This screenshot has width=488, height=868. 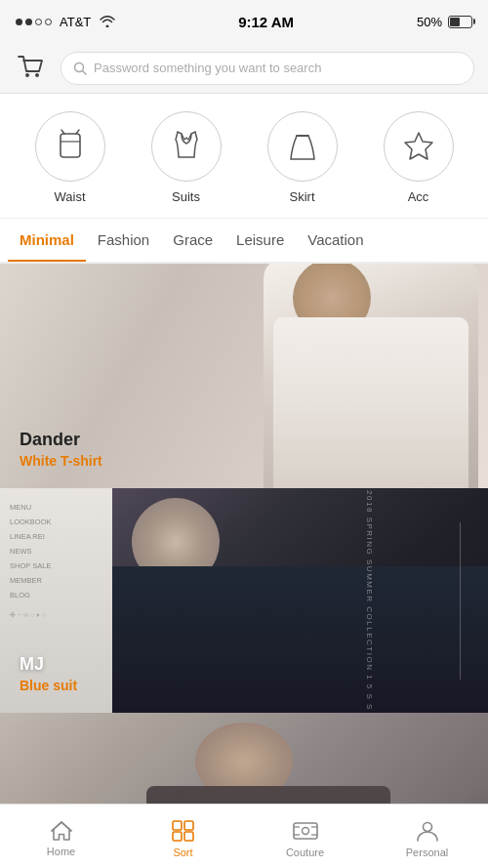 I want to click on dot3, so click(x=39, y=21).